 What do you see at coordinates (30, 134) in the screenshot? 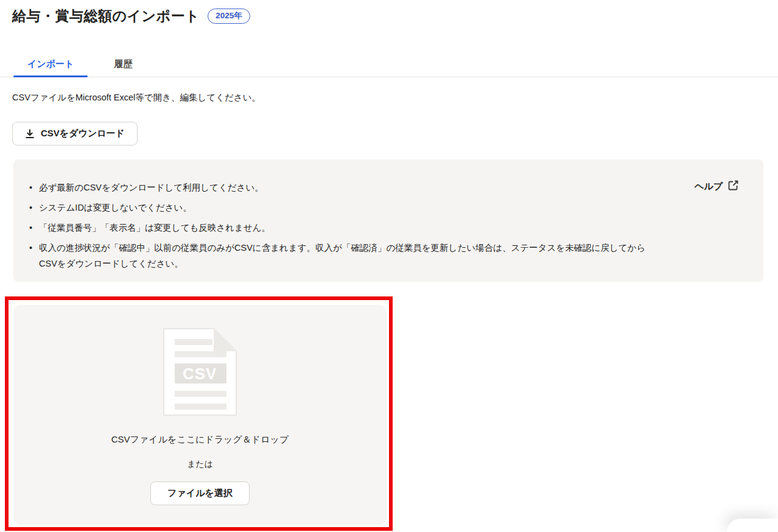
I see `download-icon` at bounding box center [30, 134].